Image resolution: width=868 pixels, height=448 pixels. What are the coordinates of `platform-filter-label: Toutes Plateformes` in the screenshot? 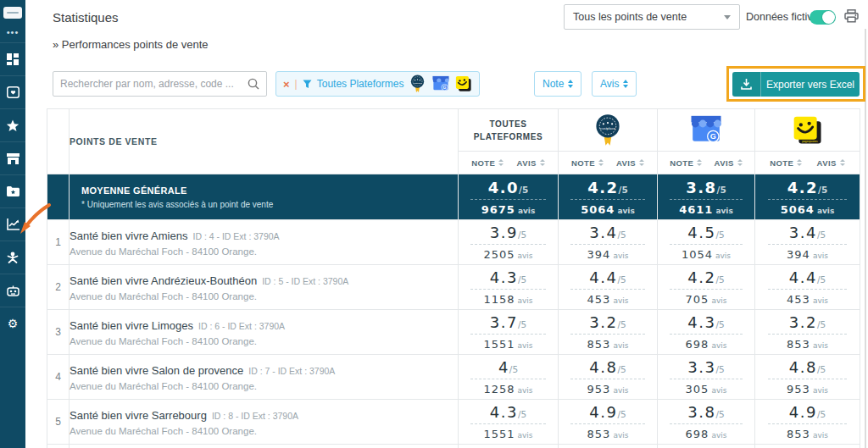 It's located at (361, 84).